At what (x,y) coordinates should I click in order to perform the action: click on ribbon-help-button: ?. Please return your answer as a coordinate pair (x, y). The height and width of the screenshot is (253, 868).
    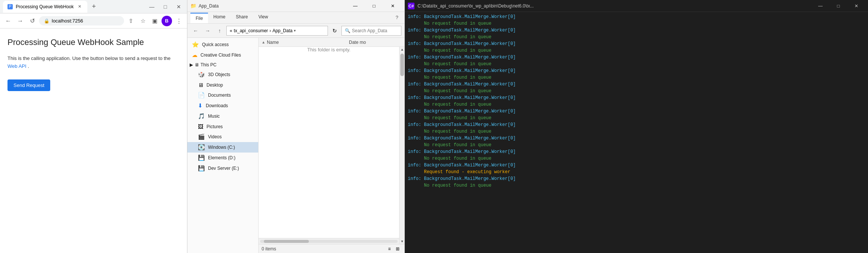
    Looking at the image, I should click on (397, 17).